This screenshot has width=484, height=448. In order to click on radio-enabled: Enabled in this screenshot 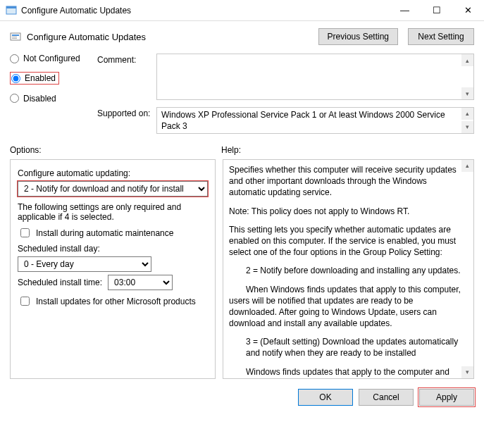, I will do `click(34, 78)`.